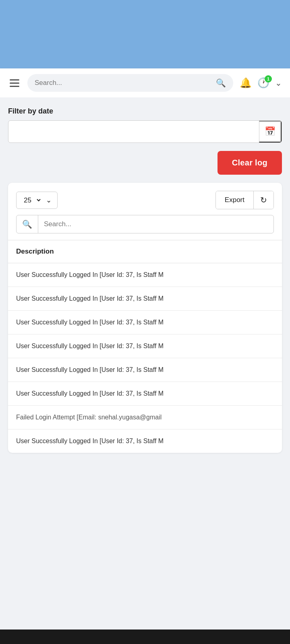  Describe the element at coordinates (235, 200) in the screenshot. I see `export-button: Export` at that location.